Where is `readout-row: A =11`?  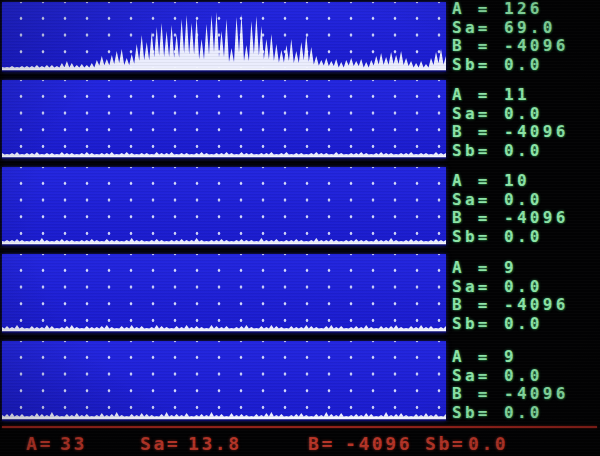 readout-row: A =11 is located at coordinates (525, 96).